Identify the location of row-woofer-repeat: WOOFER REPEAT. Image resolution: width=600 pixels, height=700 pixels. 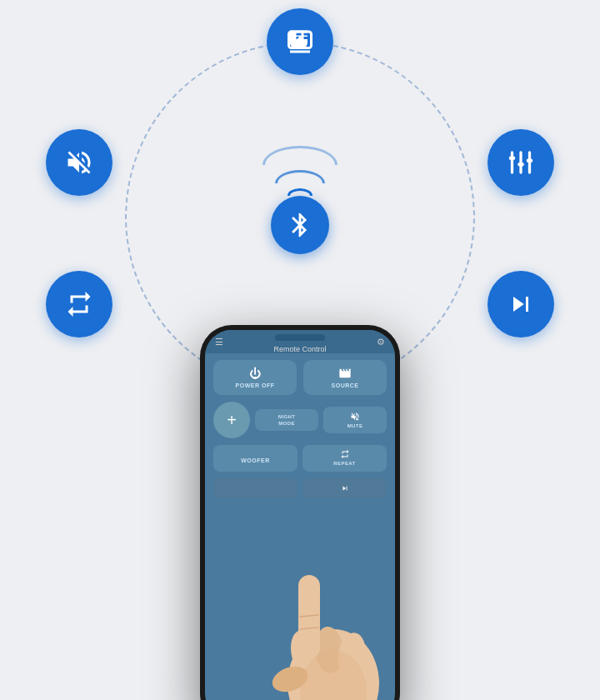
(300, 458).